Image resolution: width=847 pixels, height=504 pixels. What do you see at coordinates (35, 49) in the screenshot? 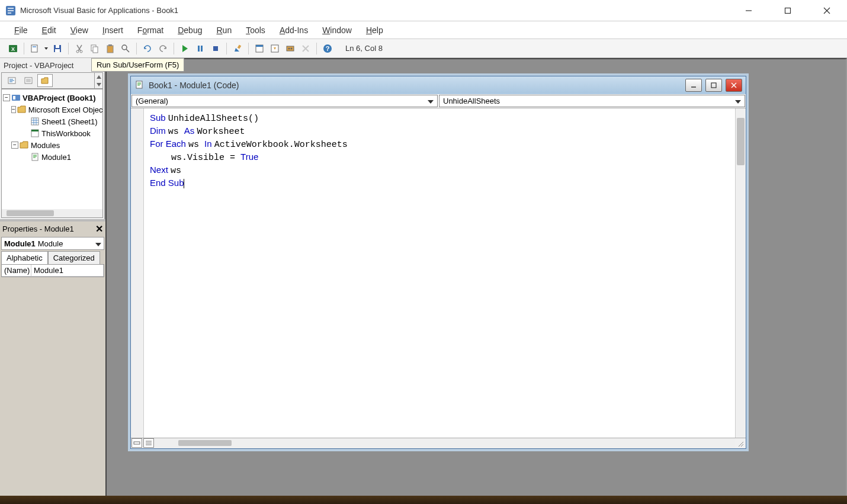
I see `insert-module-icon` at bounding box center [35, 49].